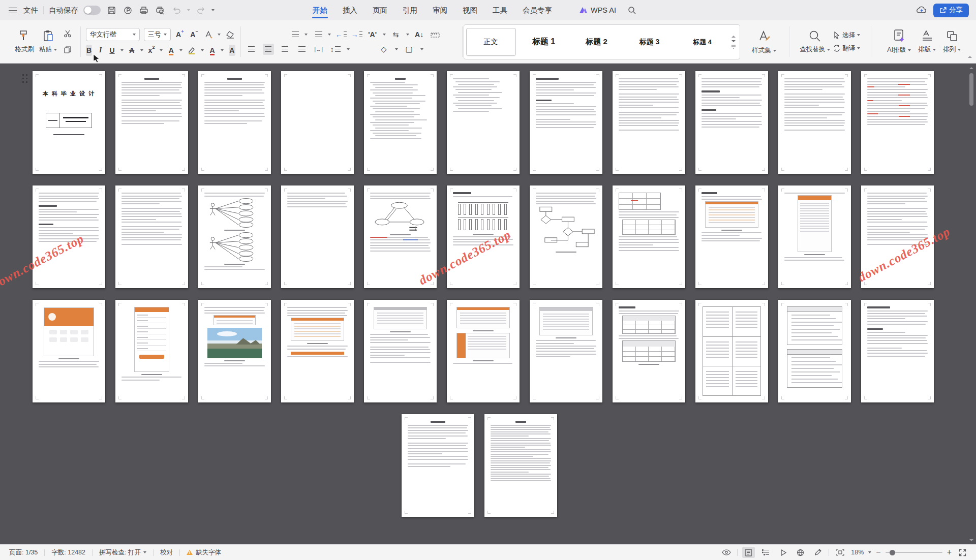  Describe the element at coordinates (373, 35) in the screenshot. I see `text-tool-icon: 'A'` at that location.